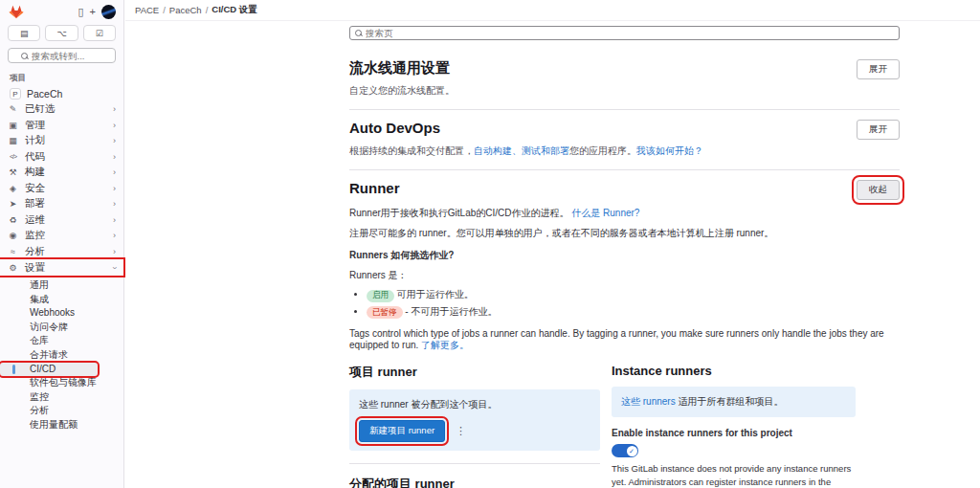  I want to click on sidebar-item-settings: ⚙ 设置 ›, so click(61, 268).